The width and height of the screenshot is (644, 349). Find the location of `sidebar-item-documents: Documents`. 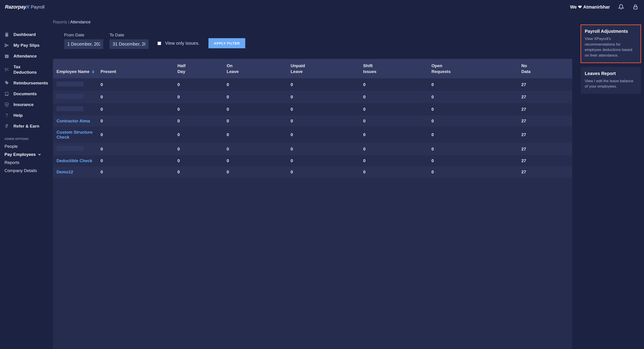

sidebar-item-documents: Documents is located at coordinates (24, 94).